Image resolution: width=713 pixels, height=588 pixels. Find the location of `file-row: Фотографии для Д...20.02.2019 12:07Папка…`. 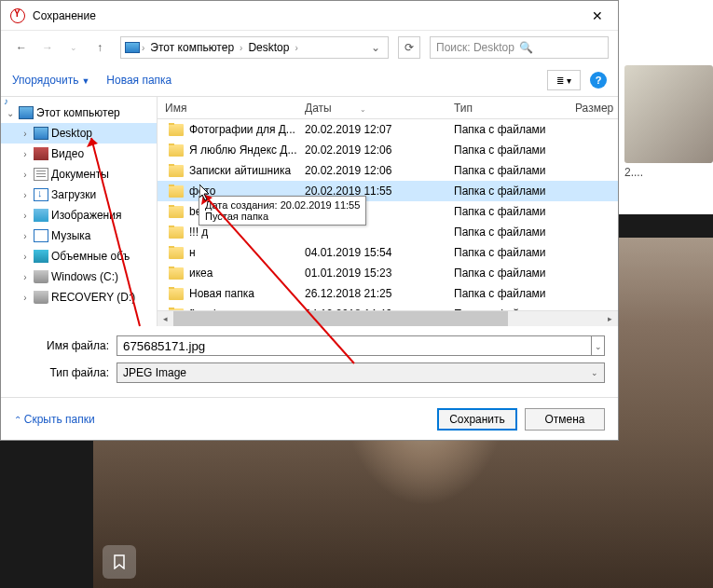

file-row: Фотографии для Д...20.02.2019 12:07Папка… is located at coordinates (388, 130).